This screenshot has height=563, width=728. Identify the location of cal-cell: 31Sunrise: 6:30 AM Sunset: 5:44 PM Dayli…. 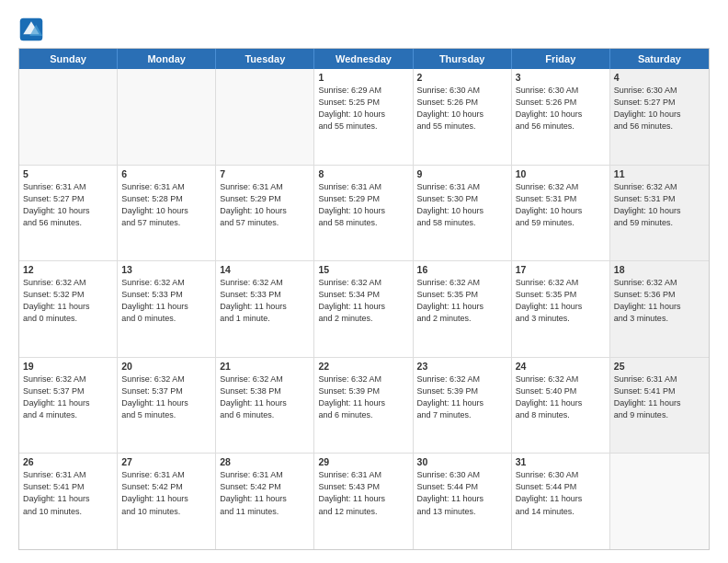
(561, 501).